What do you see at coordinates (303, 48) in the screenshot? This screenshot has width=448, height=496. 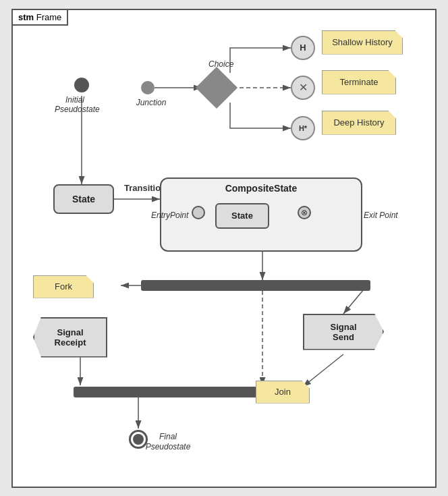 I see `history-shallow: H` at bounding box center [303, 48].